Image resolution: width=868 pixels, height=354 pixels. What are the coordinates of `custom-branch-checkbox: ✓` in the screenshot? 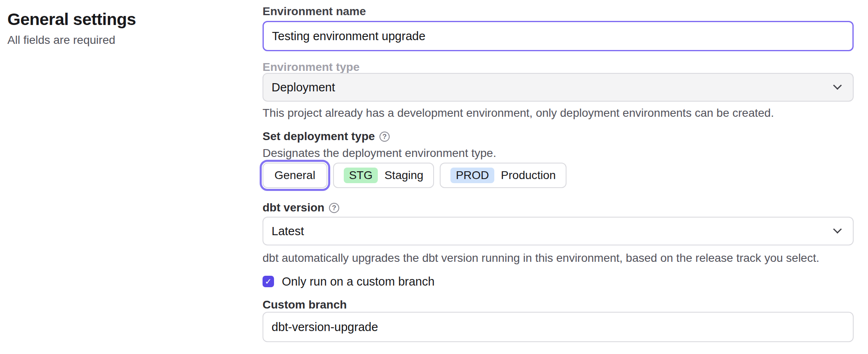 It's located at (268, 281).